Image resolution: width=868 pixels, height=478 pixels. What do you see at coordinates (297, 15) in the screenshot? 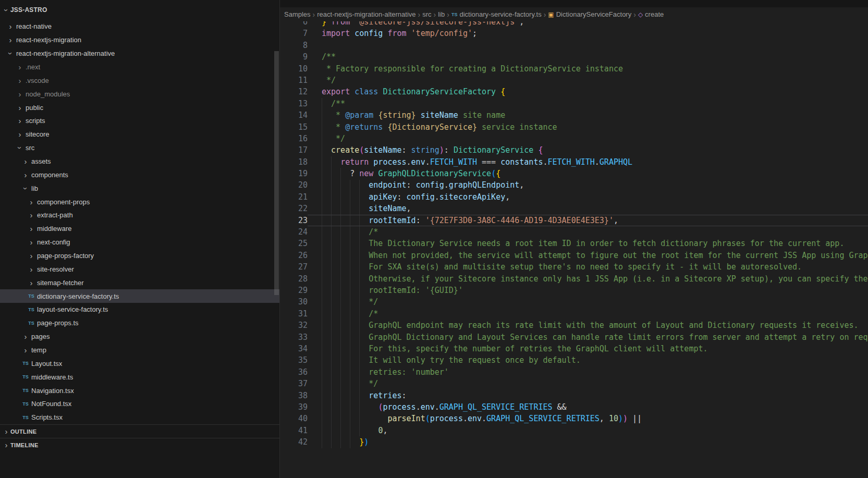
I see `breadcrumb-item: Samples` at bounding box center [297, 15].